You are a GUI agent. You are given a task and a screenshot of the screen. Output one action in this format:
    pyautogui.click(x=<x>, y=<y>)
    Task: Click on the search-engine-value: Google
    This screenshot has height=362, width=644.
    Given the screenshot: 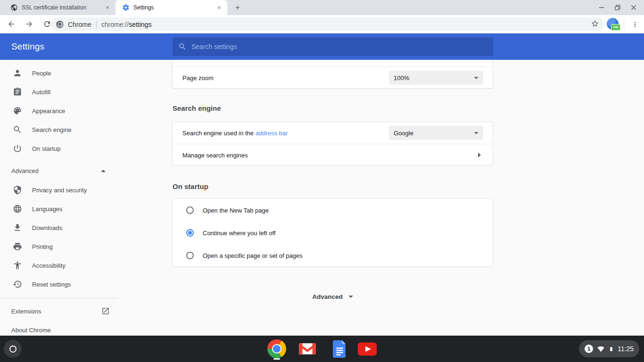 What is the action you would take?
    pyautogui.click(x=404, y=133)
    